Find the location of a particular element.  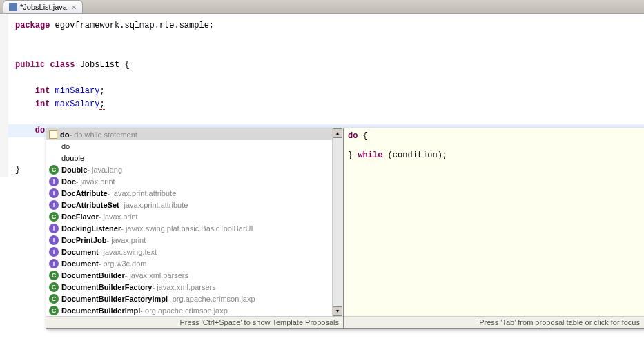

proposal-item: CDouble - java.lang is located at coordinates (189, 170).